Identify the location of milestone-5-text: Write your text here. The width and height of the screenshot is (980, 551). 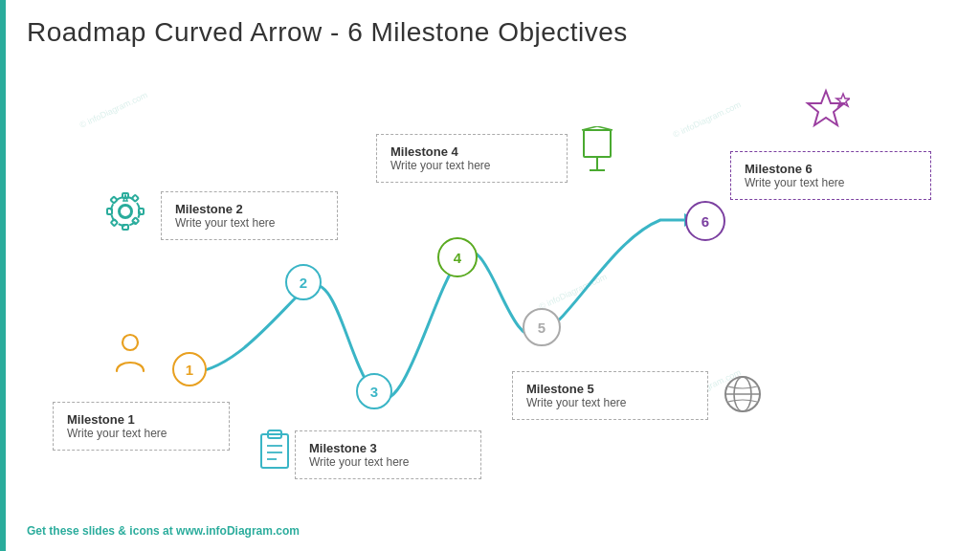
(611, 403).